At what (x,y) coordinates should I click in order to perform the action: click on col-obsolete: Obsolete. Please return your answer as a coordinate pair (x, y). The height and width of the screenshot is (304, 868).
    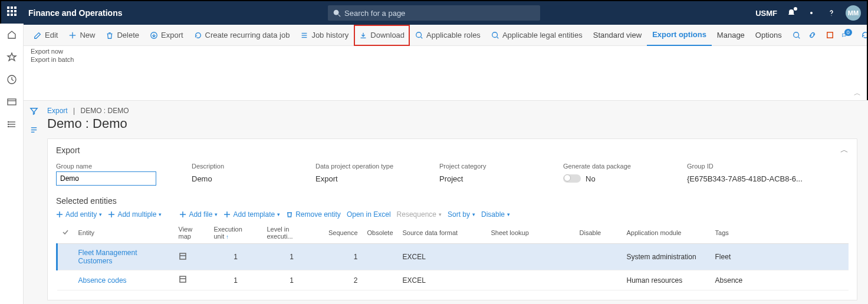
    Looking at the image, I should click on (380, 233).